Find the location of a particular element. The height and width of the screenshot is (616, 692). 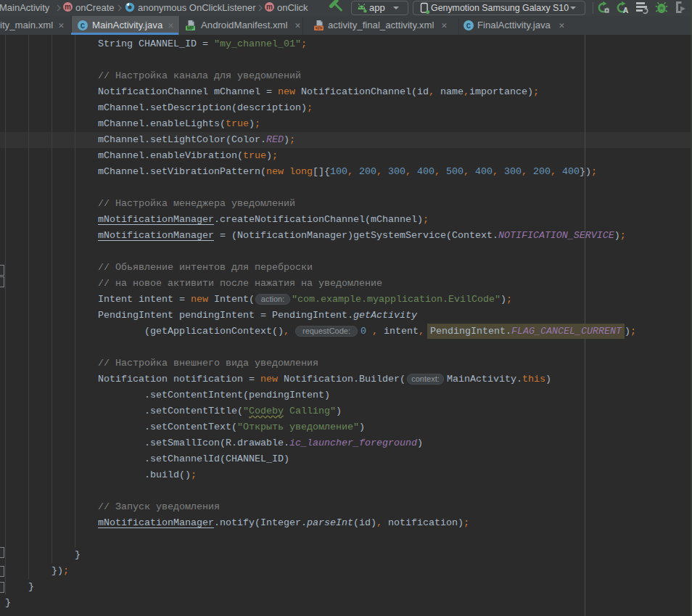

svg-text: A is located at coordinates (626, 10).